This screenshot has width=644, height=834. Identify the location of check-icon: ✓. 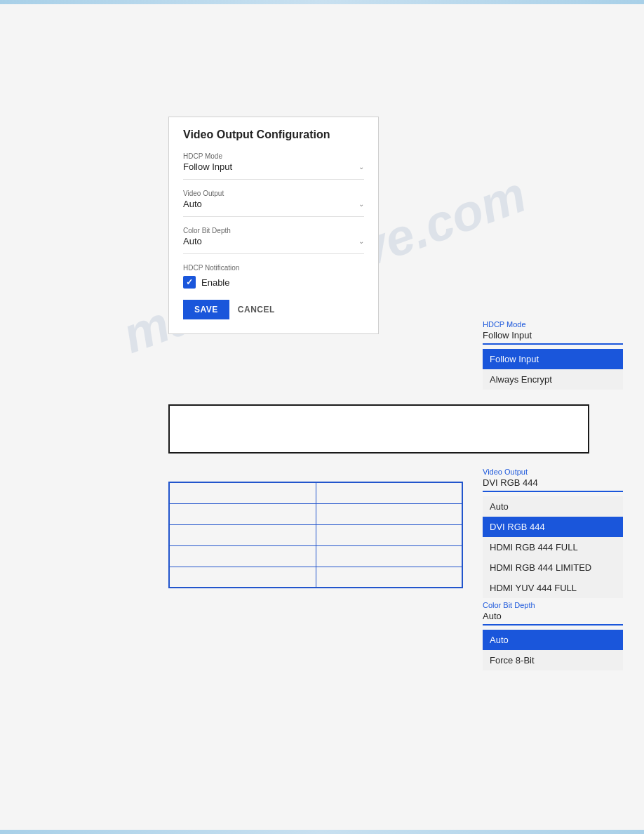
(189, 282).